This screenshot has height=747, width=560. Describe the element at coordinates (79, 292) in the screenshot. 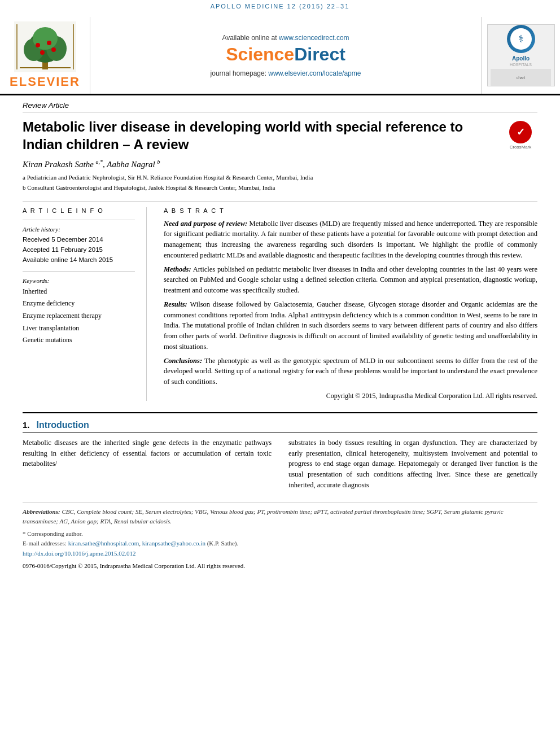

I see `keyword-1: Inherited` at that location.